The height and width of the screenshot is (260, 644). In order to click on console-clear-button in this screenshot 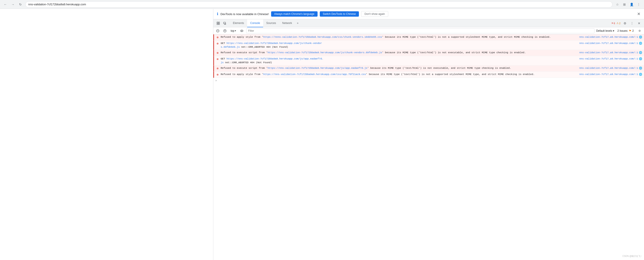, I will do `click(218, 31)`.